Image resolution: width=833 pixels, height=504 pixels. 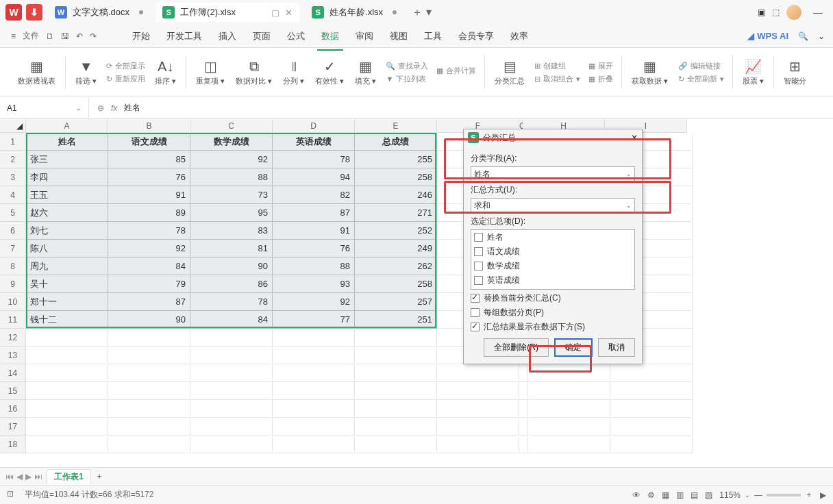 I want to click on cell: 86, so click(x=232, y=284).